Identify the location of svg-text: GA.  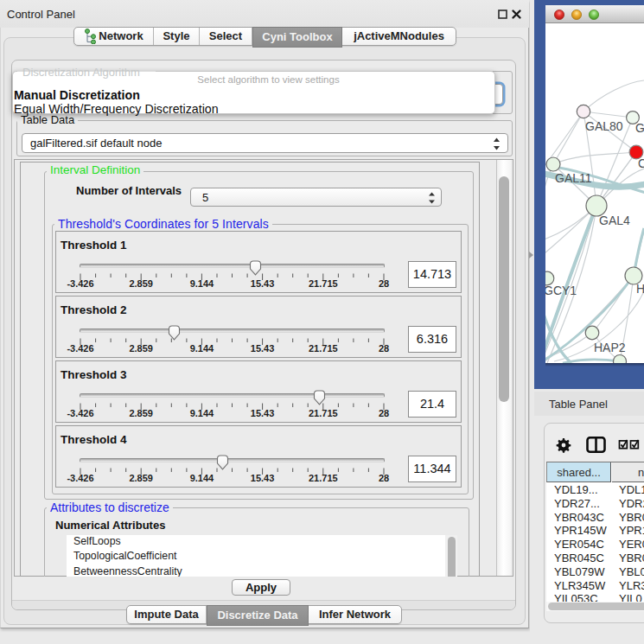
(640, 128).